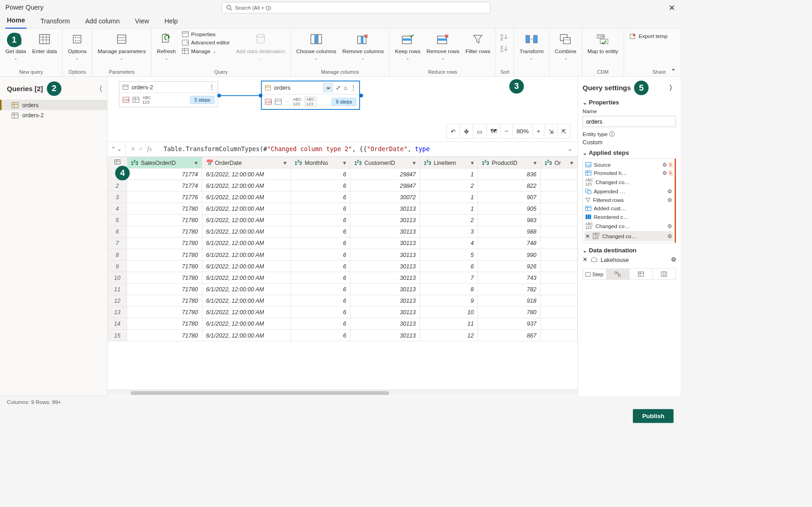  What do you see at coordinates (343, 393) in the screenshot?
I see `horizontal-scrollbar` at bounding box center [343, 393].